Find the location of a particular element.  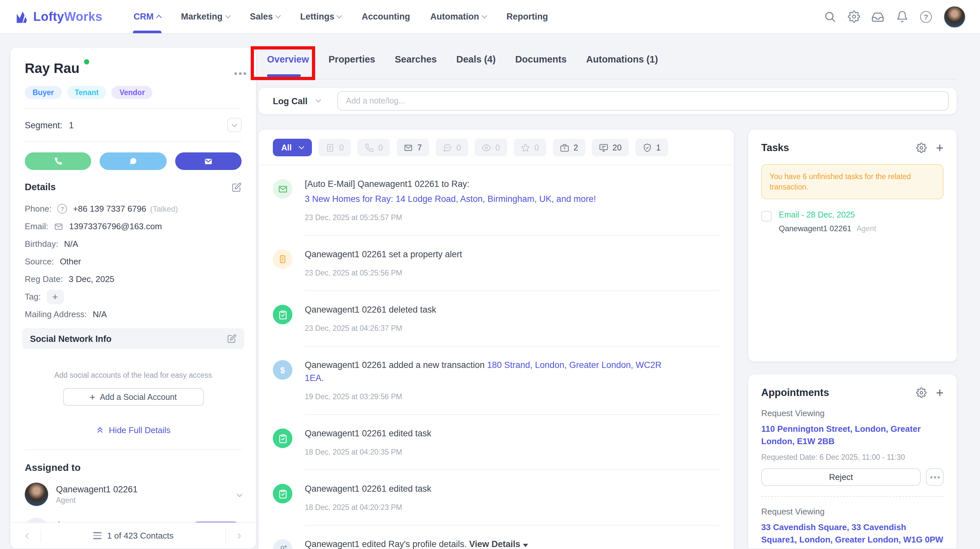

previous-contact-button is located at coordinates (27, 536).